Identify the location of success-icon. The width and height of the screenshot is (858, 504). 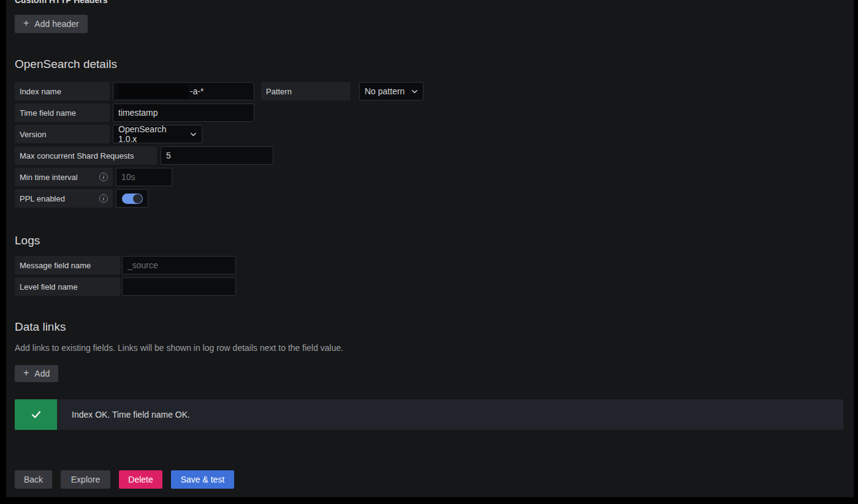
(36, 415).